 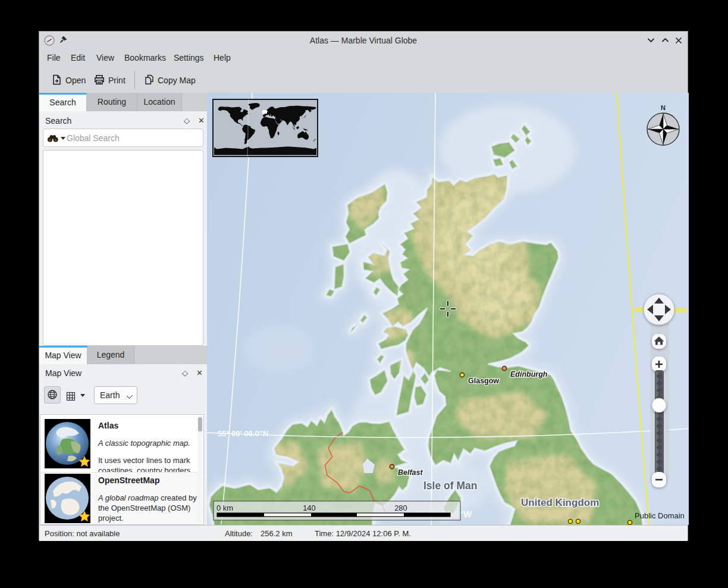 What do you see at coordinates (243, 433) in the screenshot?
I see `svg-text: 55° 00' 00.0"N` at bounding box center [243, 433].